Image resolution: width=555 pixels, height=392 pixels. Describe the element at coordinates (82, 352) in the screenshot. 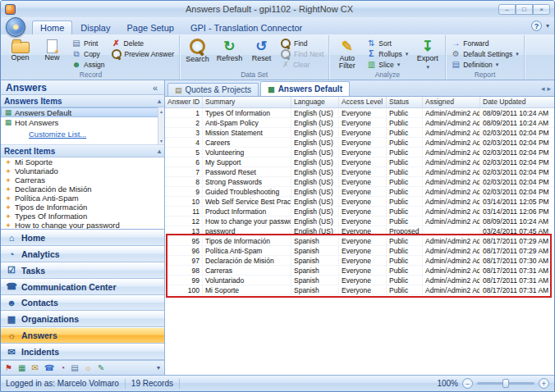

I see `nav-item: ✉ Incidents` at that location.